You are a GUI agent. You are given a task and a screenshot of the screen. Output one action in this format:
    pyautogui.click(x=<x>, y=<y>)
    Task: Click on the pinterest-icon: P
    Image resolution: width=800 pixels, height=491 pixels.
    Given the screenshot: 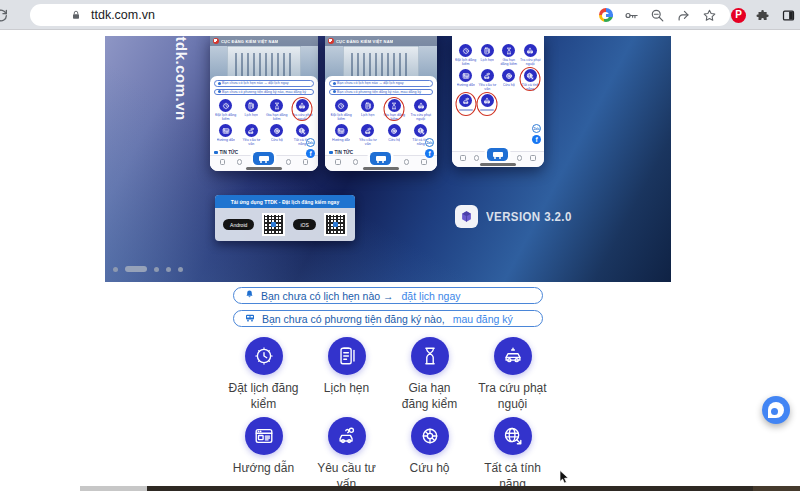 What is the action you would take?
    pyautogui.click(x=738, y=16)
    